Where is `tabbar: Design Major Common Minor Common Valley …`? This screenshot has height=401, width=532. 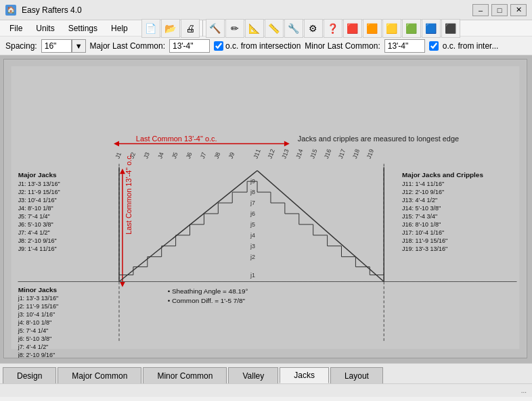
tabbar: Design Major Common Minor Common Valley … is located at coordinates (266, 373).